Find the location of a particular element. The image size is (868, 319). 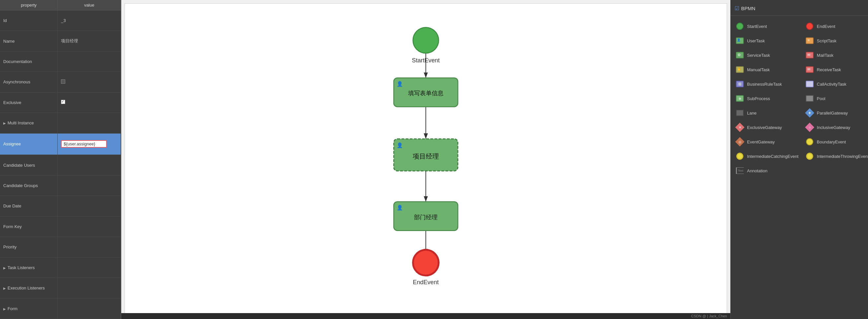

bpmn-label-parallel-gateway: ParallelGateway is located at coordinates (832, 113).